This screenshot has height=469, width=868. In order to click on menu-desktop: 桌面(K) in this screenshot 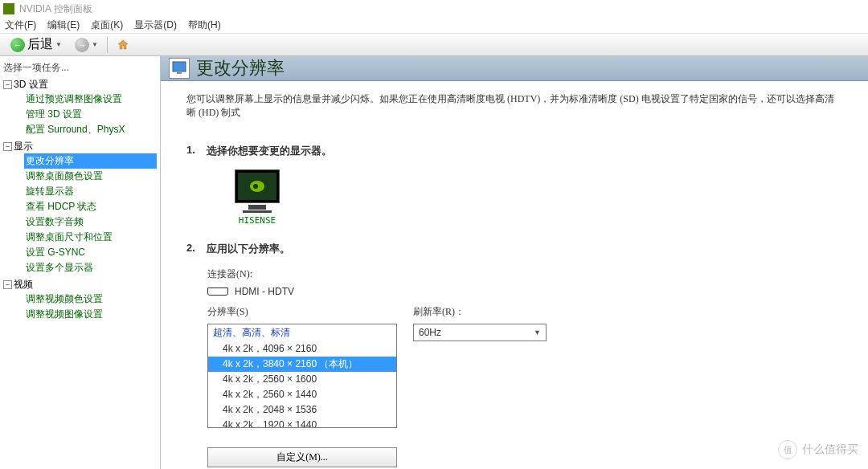, I will do `click(107, 26)`.